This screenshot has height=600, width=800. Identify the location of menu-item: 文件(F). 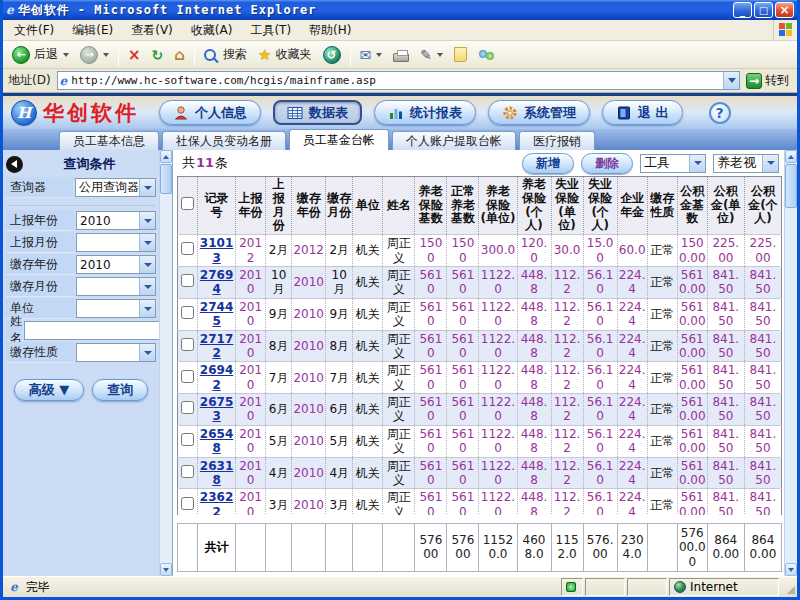
(34, 30).